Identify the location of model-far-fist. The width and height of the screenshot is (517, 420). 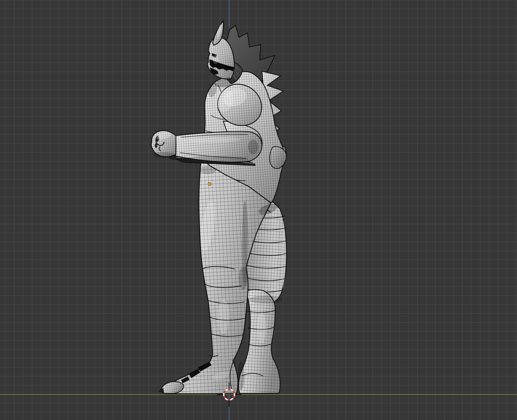
(278, 158).